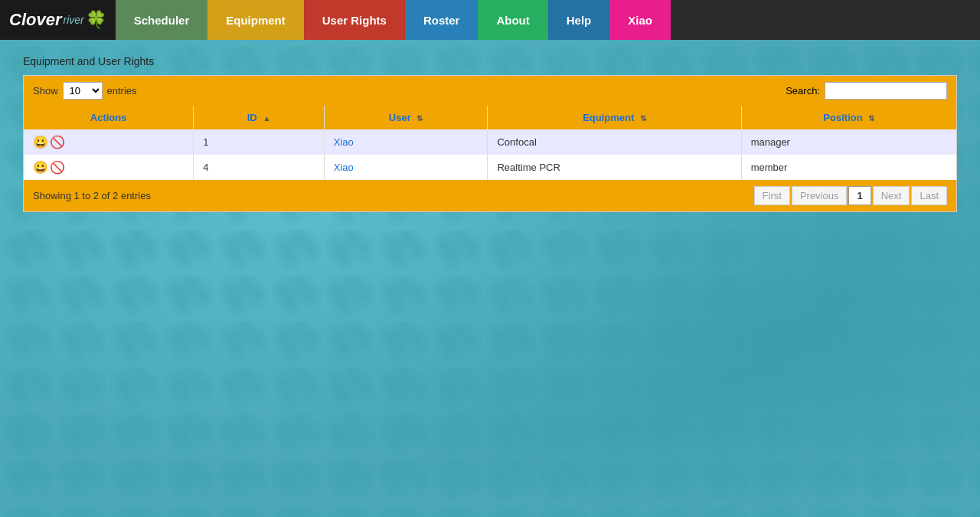 This screenshot has height=517, width=980. I want to click on position-sort-icon: ⇅, so click(871, 118).